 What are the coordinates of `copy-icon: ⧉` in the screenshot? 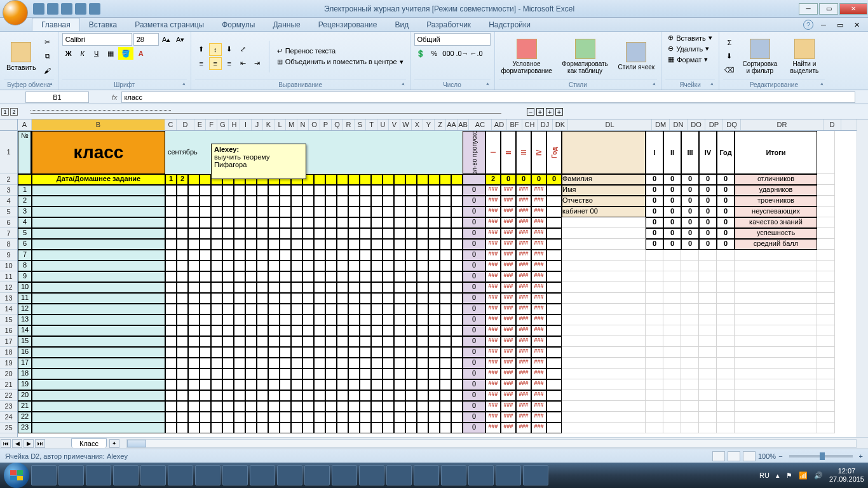 It's located at (48, 57).